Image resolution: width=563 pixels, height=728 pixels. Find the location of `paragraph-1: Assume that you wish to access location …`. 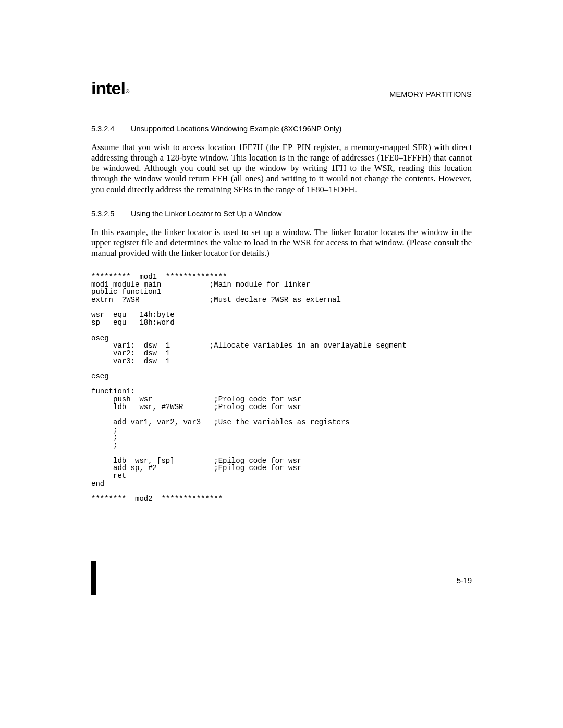

paragraph-1: Assume that you wish to access location … is located at coordinates (282, 169).